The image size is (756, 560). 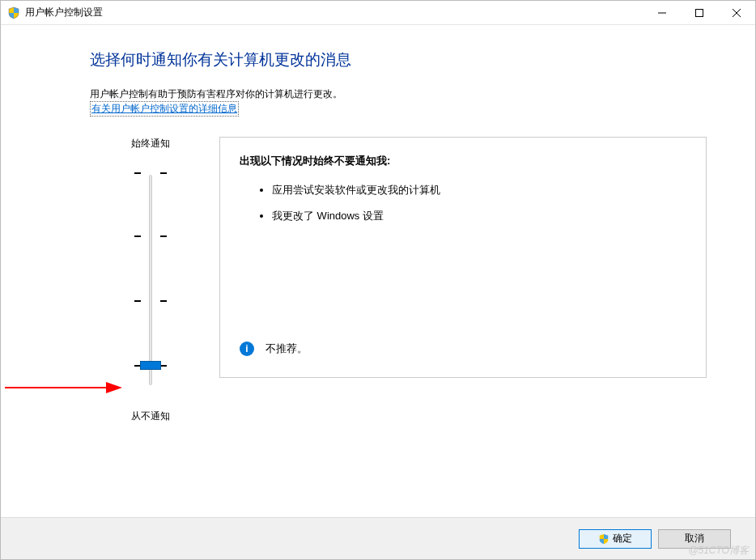 I want to click on cancel-button-label: 取消, so click(x=694, y=539).